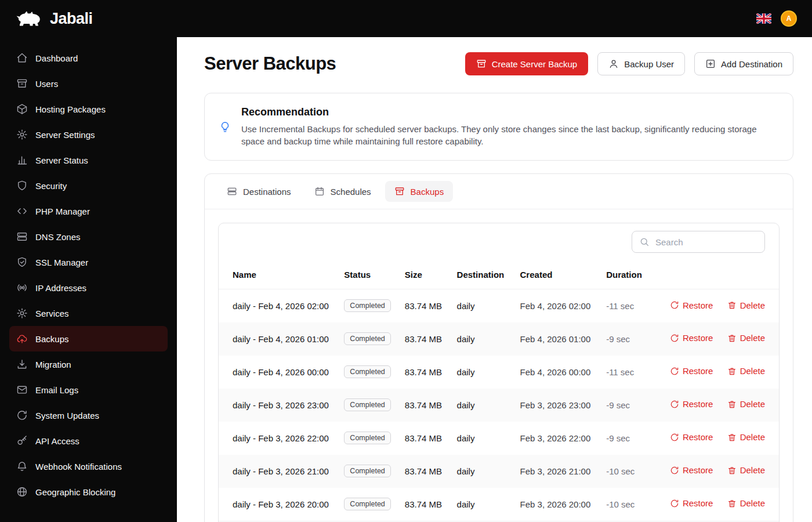  I want to click on column-header-size: Size, so click(424, 275).